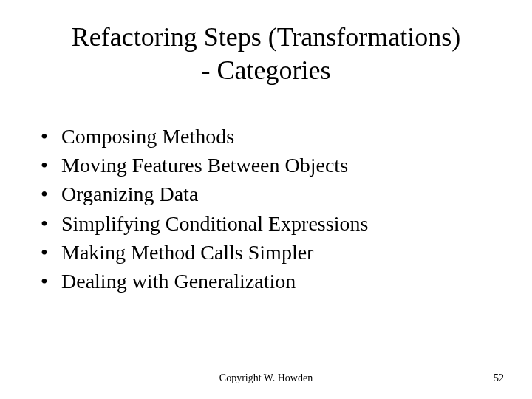 This screenshot has height=399, width=532. What do you see at coordinates (272, 253) in the screenshot?
I see `list-item: • Making Method Calls Simpler` at bounding box center [272, 253].